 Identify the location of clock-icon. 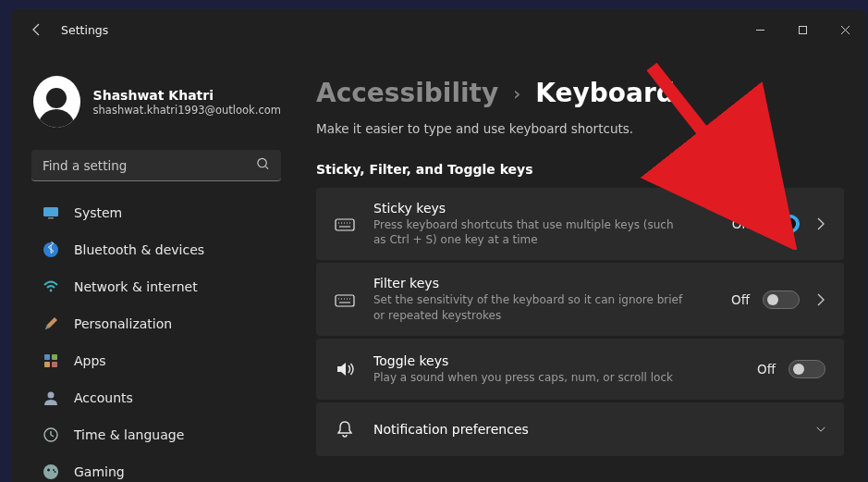
(51, 435).